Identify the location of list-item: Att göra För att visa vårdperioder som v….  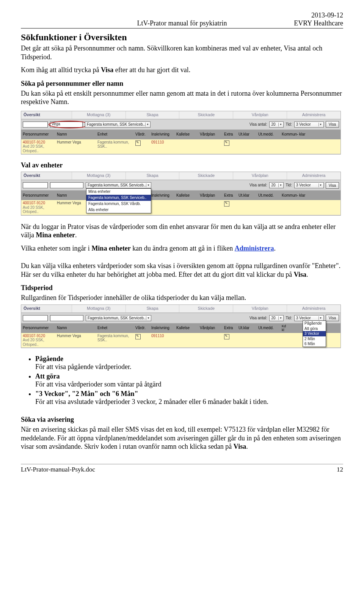
(189, 380).